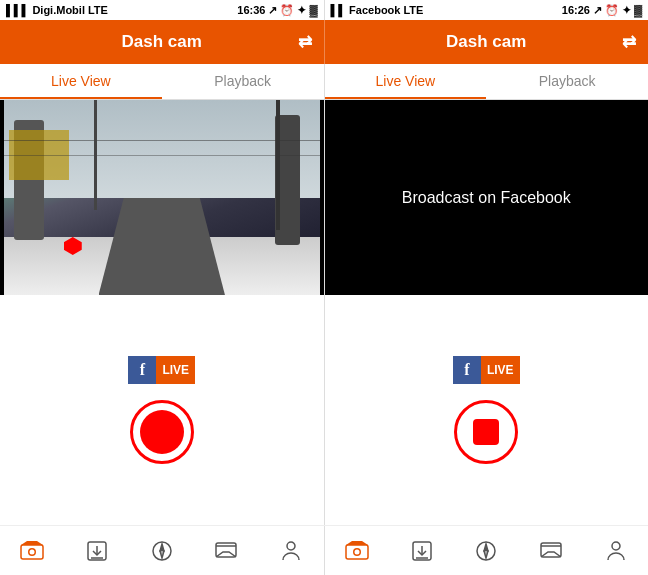 The image size is (648, 575). What do you see at coordinates (487, 82) in the screenshot?
I see `tab-section-right: Live View Playback` at bounding box center [487, 82].